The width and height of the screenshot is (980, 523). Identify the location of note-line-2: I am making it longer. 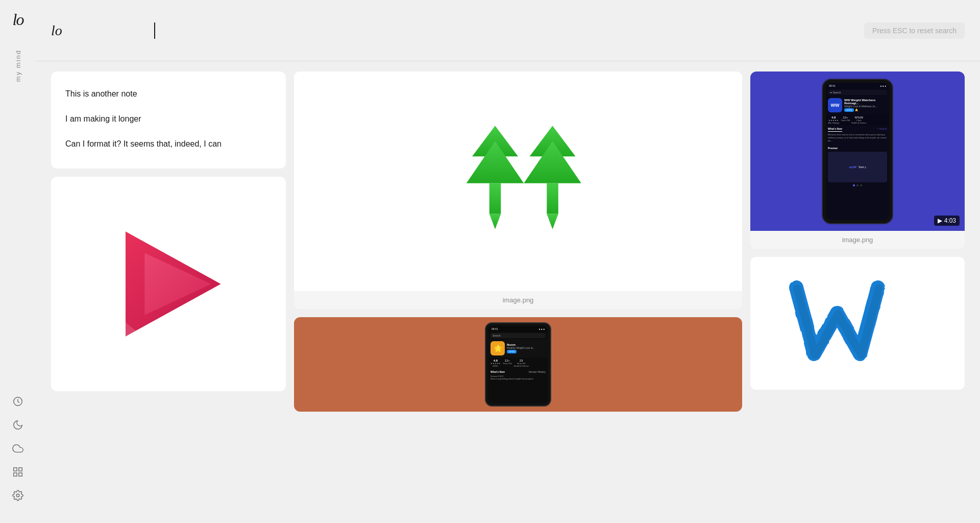
(168, 118).